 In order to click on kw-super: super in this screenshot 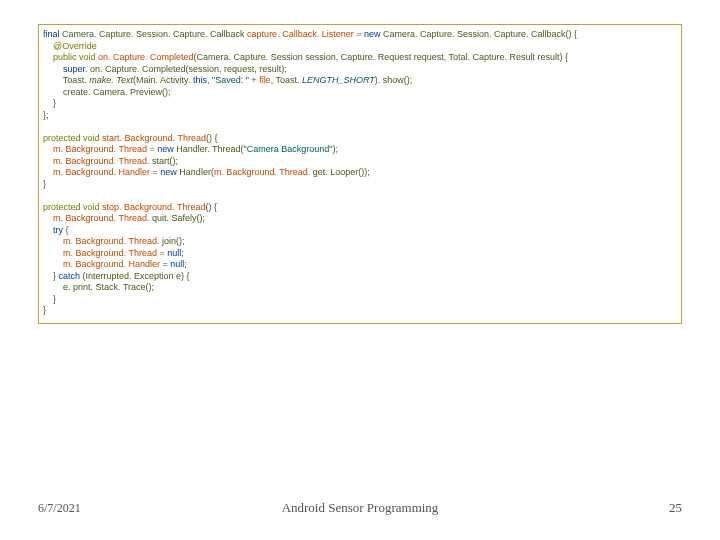, I will do `click(74, 69)`.